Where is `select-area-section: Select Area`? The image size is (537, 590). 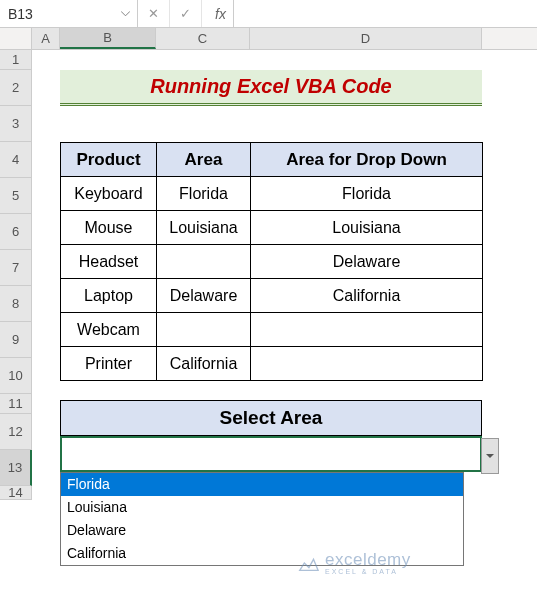 select-area-section: Select Area is located at coordinates (271, 436).